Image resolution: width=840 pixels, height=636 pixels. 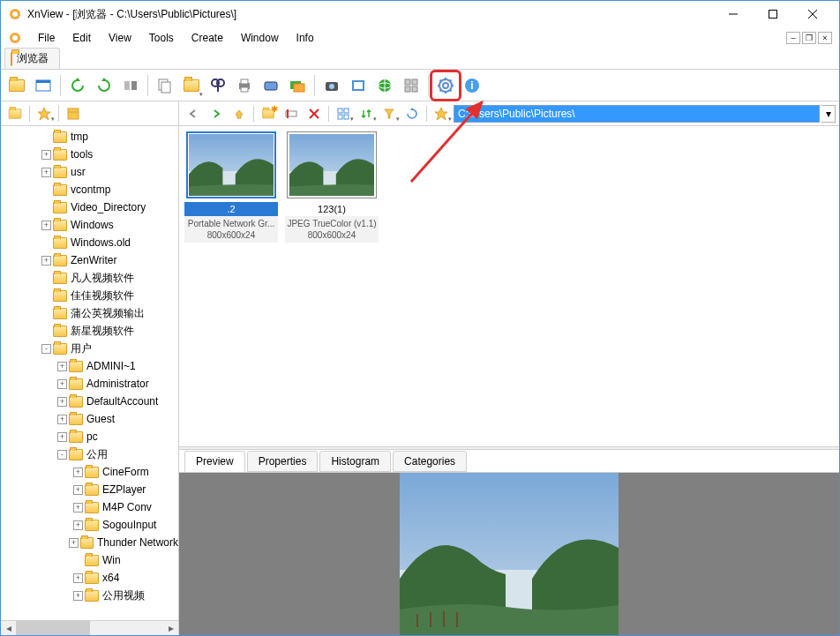 What do you see at coordinates (239, 114) in the screenshot?
I see `nav-up-button` at bounding box center [239, 114].